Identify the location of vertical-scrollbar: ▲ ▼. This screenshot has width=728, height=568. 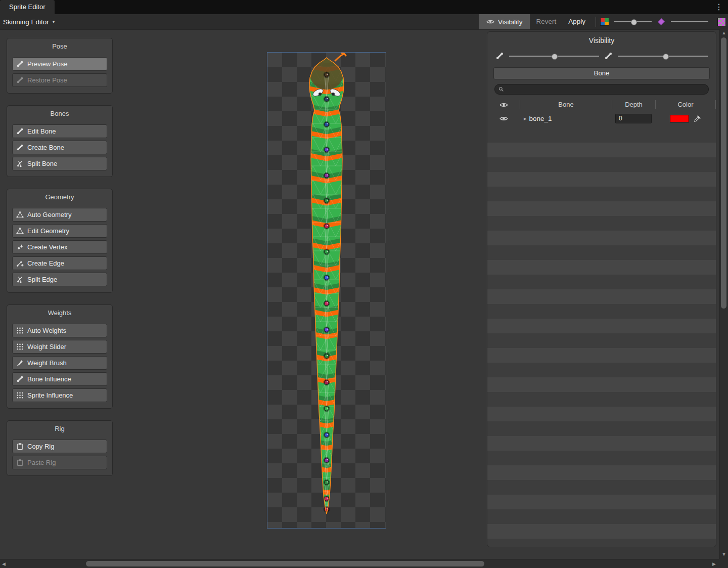
(724, 294).